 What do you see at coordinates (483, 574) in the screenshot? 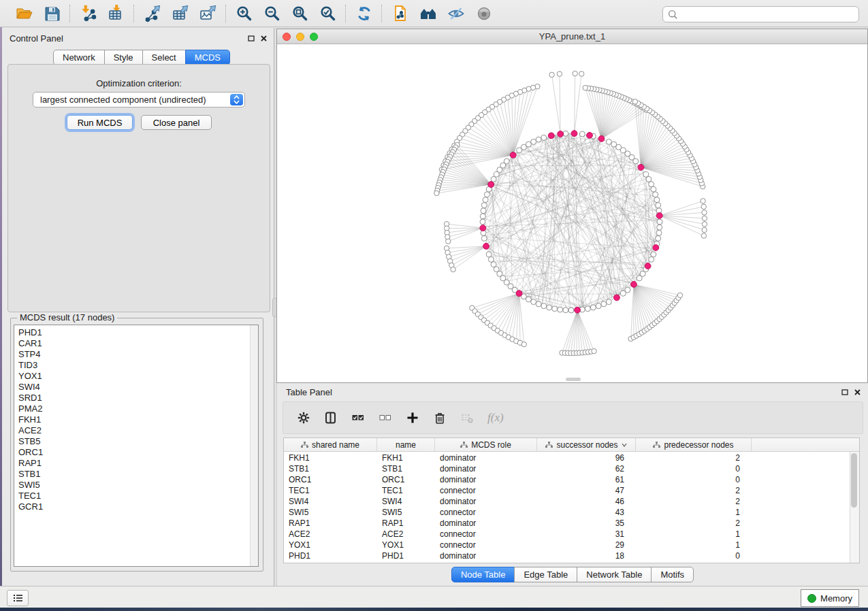
I see `tab-node-table: Node Table` at bounding box center [483, 574].